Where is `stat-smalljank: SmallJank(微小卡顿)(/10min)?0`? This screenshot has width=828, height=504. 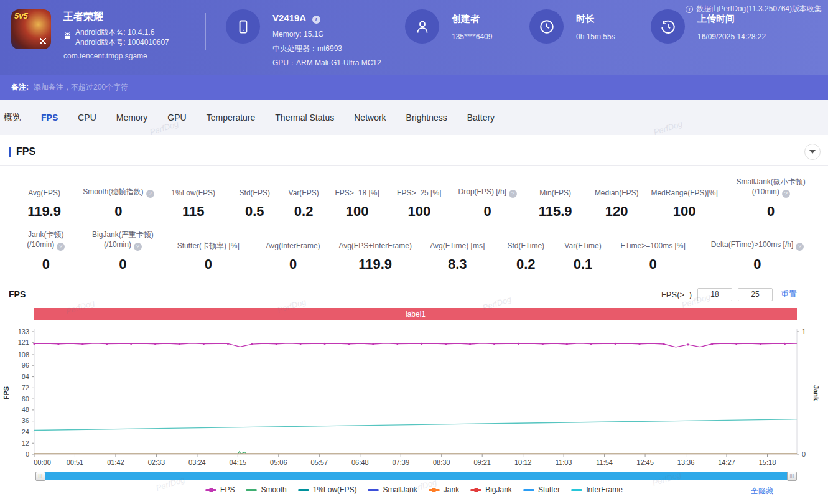 stat-smalljank: SmallJank(微小卡顿)(/10min)?0 is located at coordinates (771, 198).